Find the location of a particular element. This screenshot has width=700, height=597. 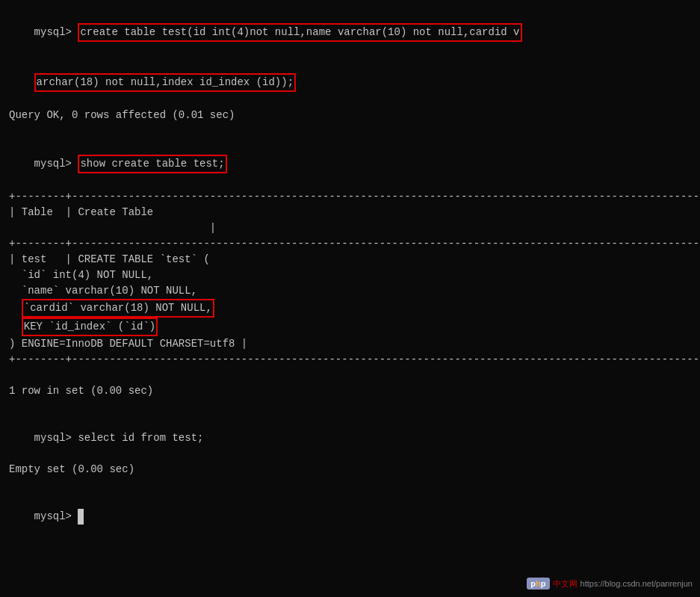

cursor is located at coordinates (81, 517).